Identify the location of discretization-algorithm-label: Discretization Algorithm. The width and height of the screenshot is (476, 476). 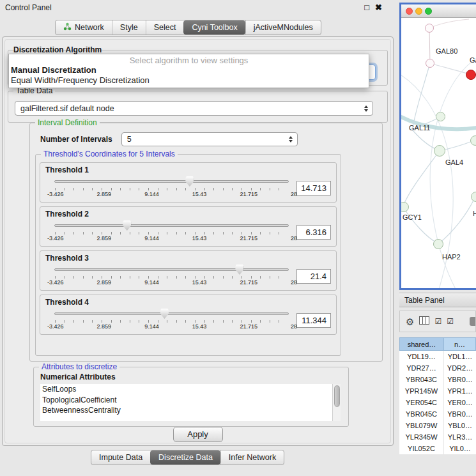
(58, 50).